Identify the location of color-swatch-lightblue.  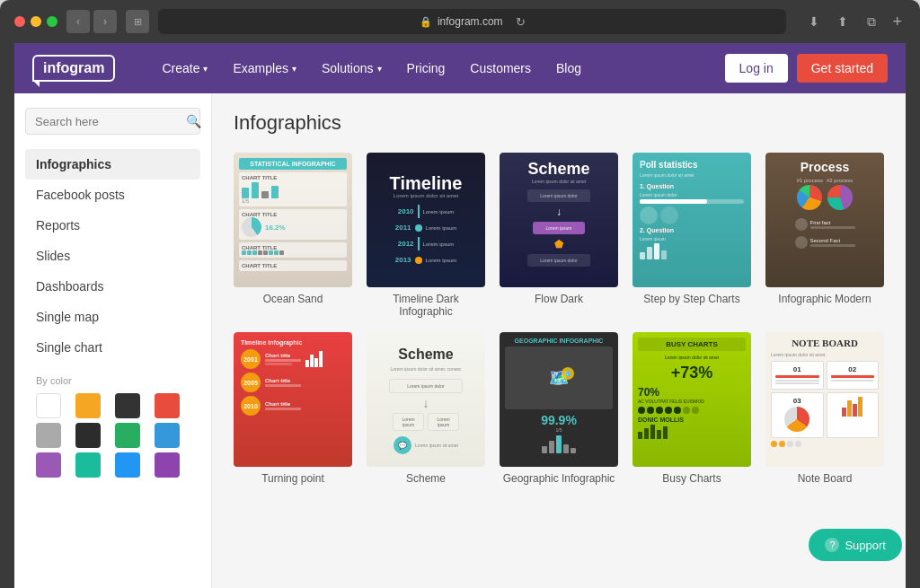
(128, 465).